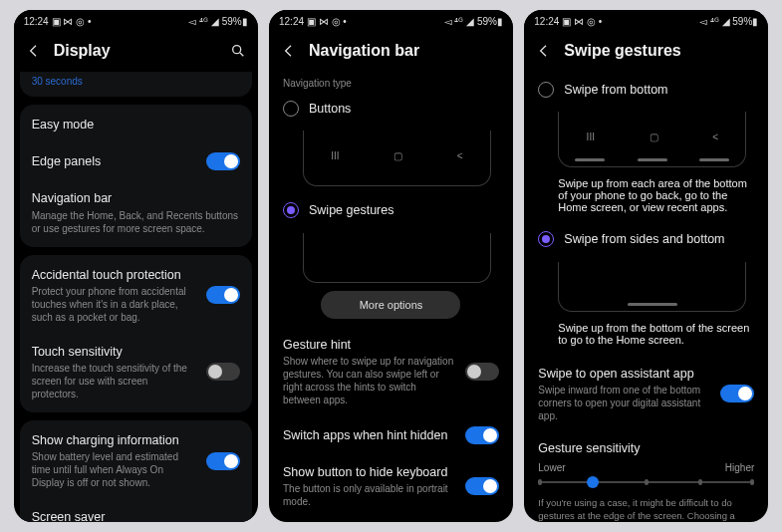 The image size is (782, 532). Describe the element at coordinates (482, 372) in the screenshot. I see `gesture-hint-toggle` at that location.